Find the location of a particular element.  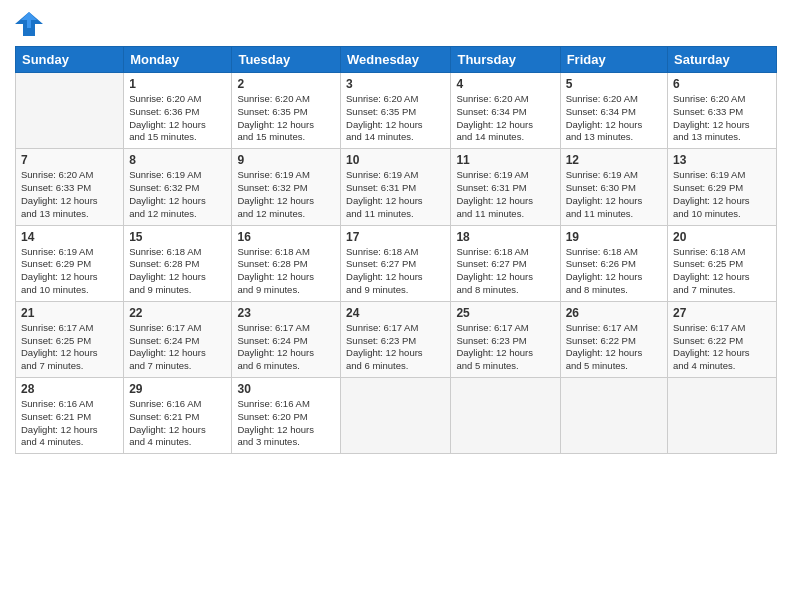

calendar-cell: 19Sunrise: 6:18 AMSunset: 6:26 PMDayligh… is located at coordinates (614, 263).